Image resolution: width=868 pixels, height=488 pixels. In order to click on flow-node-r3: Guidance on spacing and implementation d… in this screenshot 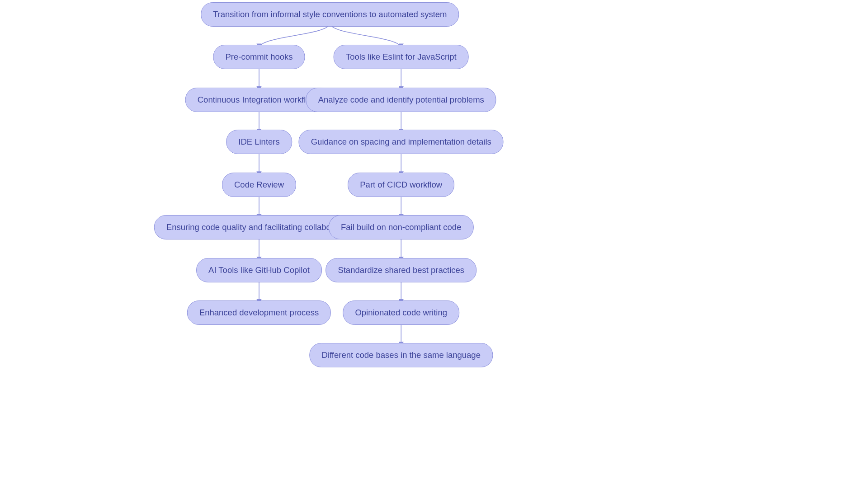, I will do `click(401, 142)`.